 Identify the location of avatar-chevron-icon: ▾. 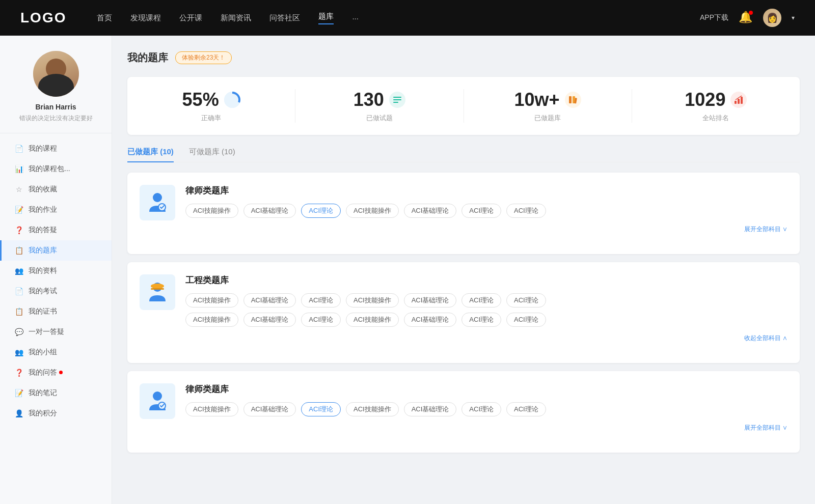
(793, 18).